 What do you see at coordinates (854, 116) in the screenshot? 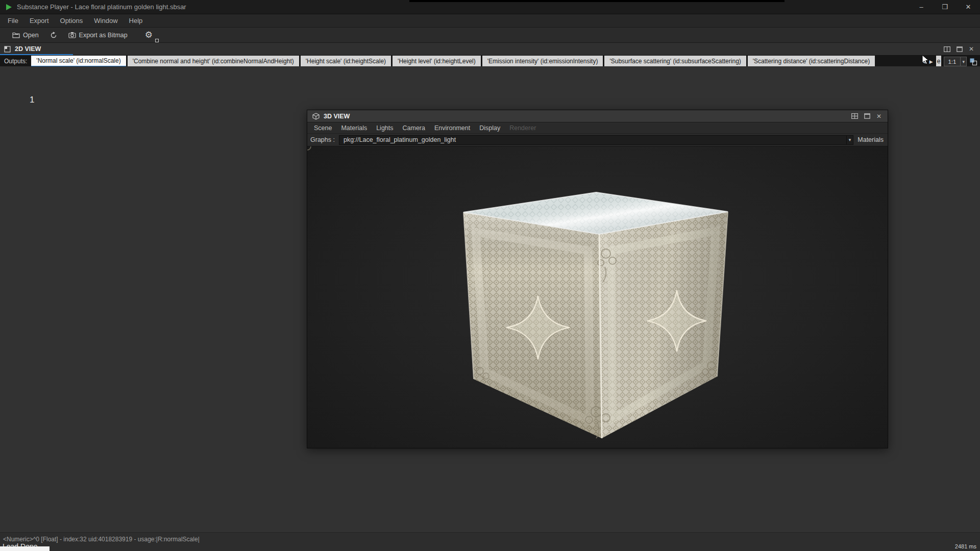
I see `layout-grid-icon` at bounding box center [854, 116].